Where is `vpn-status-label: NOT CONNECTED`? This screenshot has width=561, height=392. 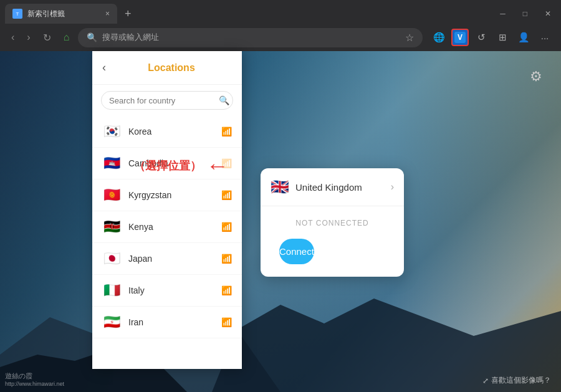 vpn-status-label: NOT CONNECTED is located at coordinates (332, 220).